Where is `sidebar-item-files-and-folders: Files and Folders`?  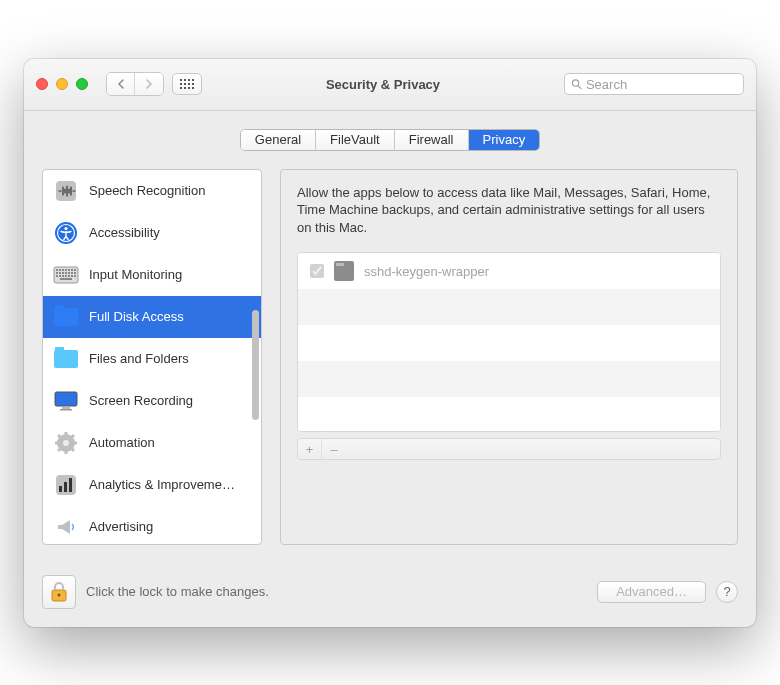 sidebar-item-files-and-folders: Files and Folders is located at coordinates (152, 359).